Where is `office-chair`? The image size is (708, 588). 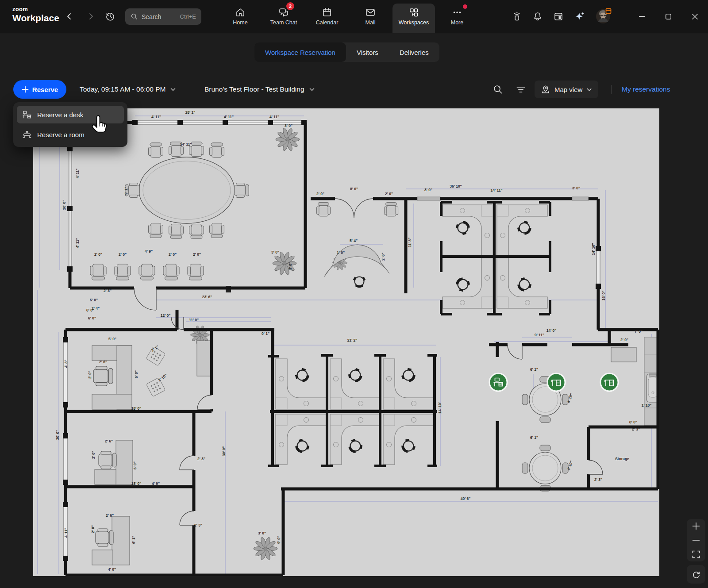 office-chair is located at coordinates (103, 376).